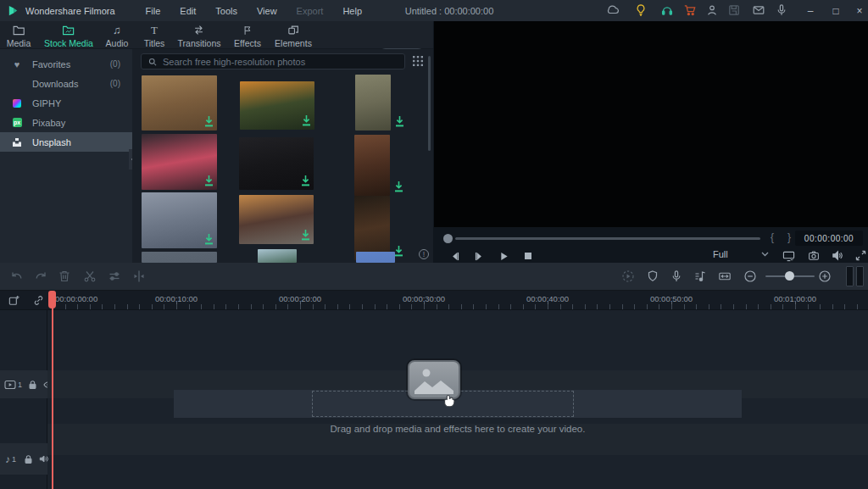 The image size is (868, 489). Describe the element at coordinates (504, 256) in the screenshot. I see `play-button` at that location.